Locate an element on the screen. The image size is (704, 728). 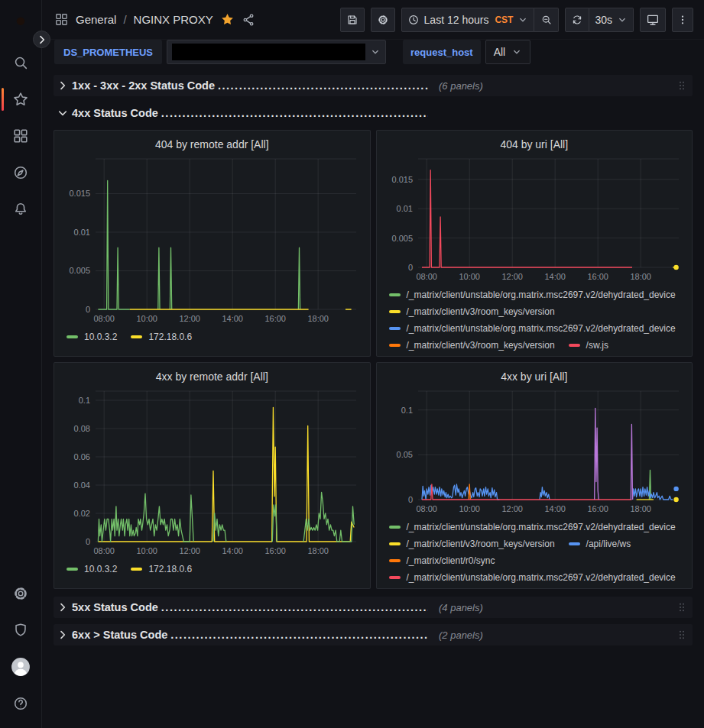
row-title-group: 6xx > Status Code ......................… is located at coordinates (242, 635).